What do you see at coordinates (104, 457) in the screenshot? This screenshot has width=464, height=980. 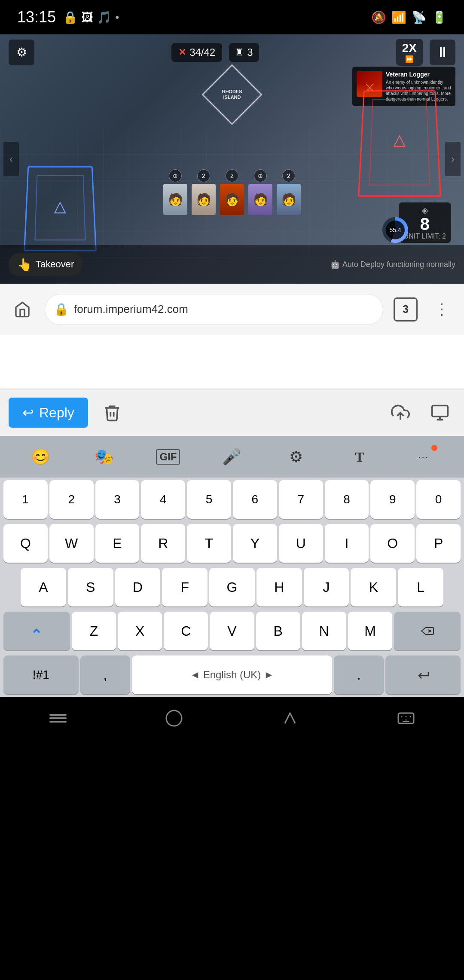 I see `sticker-toolbar-button: 🎭` at bounding box center [104, 457].